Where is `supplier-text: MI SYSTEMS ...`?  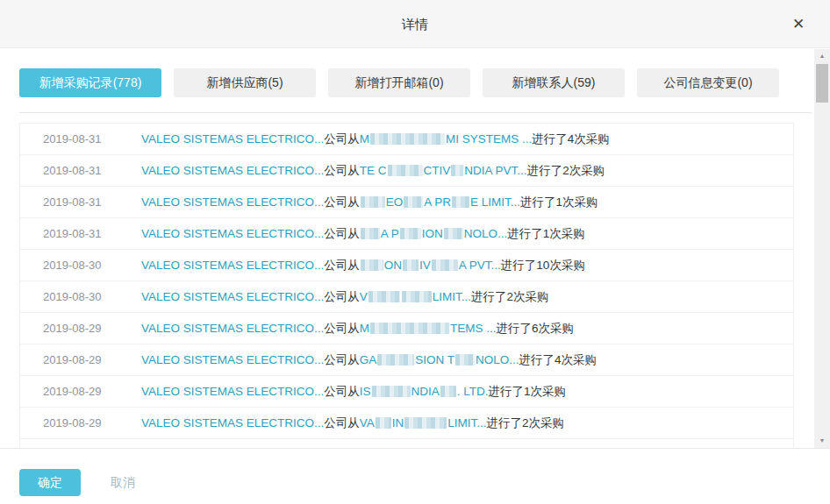 supplier-text: MI SYSTEMS ... is located at coordinates (489, 138).